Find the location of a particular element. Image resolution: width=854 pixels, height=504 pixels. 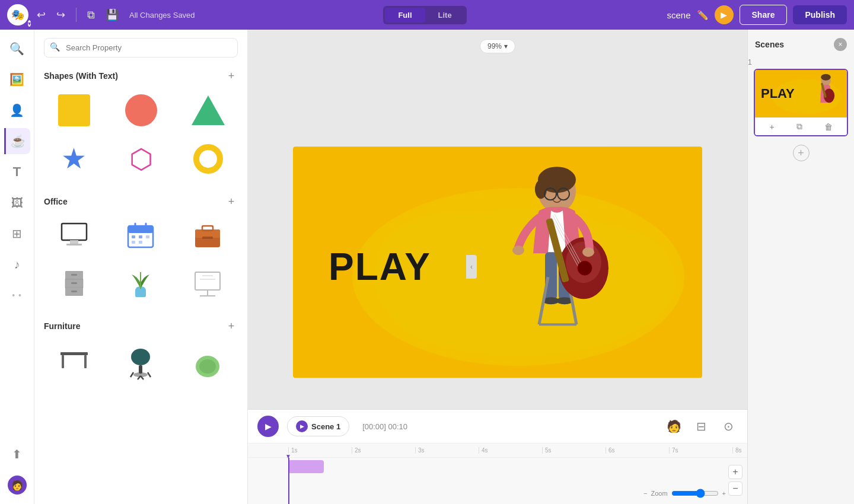

sidebar-item-upload: ⬆ is located at coordinates (17, 454).